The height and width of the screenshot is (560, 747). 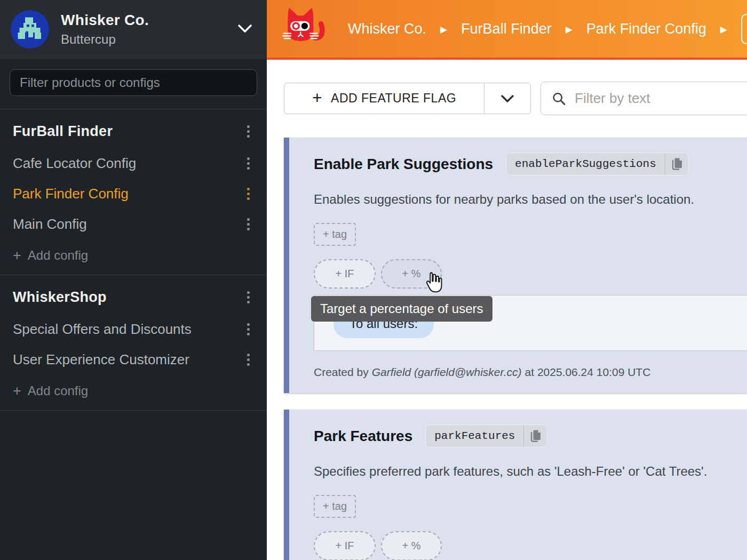 What do you see at coordinates (507, 30) in the screenshot?
I see `top-bar: Whisker Co. ▶ FurBall Finder ▶ Park Find…` at bounding box center [507, 30].